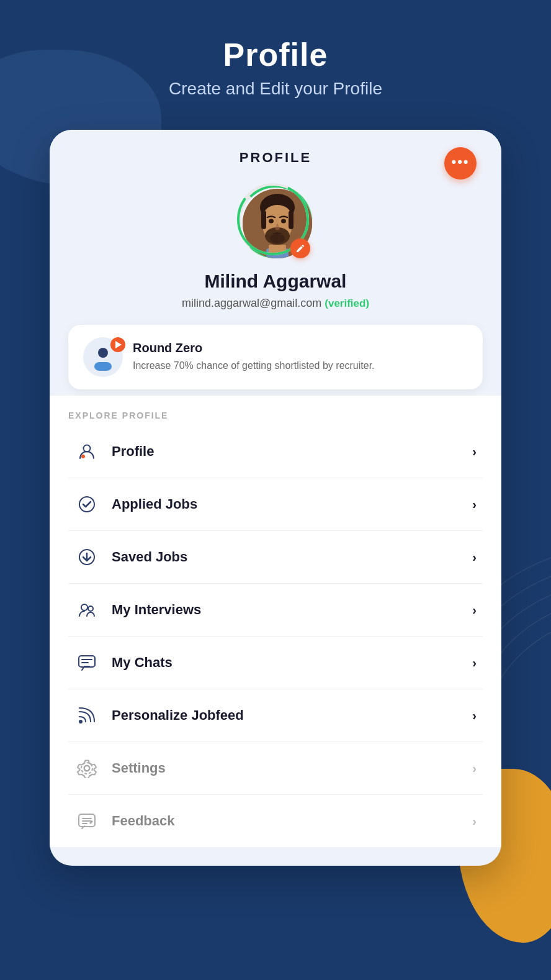  I want to click on pencil-icon, so click(300, 248).